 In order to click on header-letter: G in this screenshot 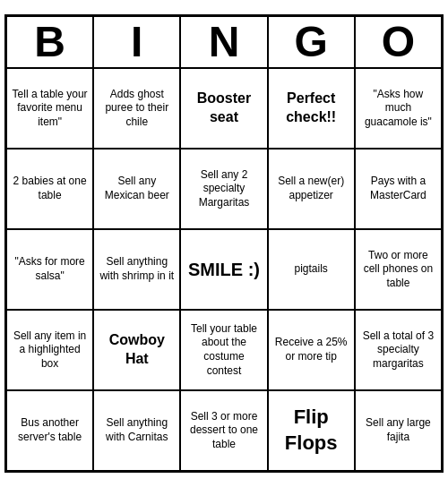, I will do `click(312, 42)`.